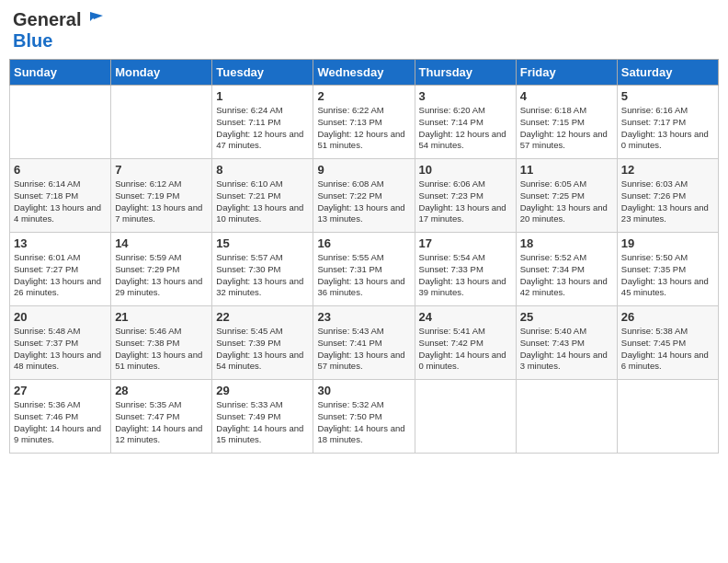  What do you see at coordinates (364, 30) in the screenshot?
I see `header: General Blue` at bounding box center [364, 30].